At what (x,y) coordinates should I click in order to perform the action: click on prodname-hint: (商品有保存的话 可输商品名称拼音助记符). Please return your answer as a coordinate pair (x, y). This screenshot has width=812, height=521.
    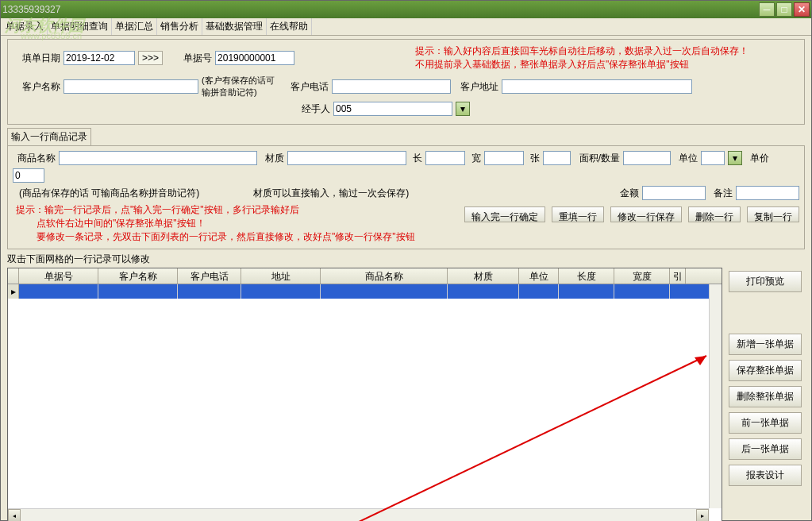
    Looking at the image, I should click on (110, 194).